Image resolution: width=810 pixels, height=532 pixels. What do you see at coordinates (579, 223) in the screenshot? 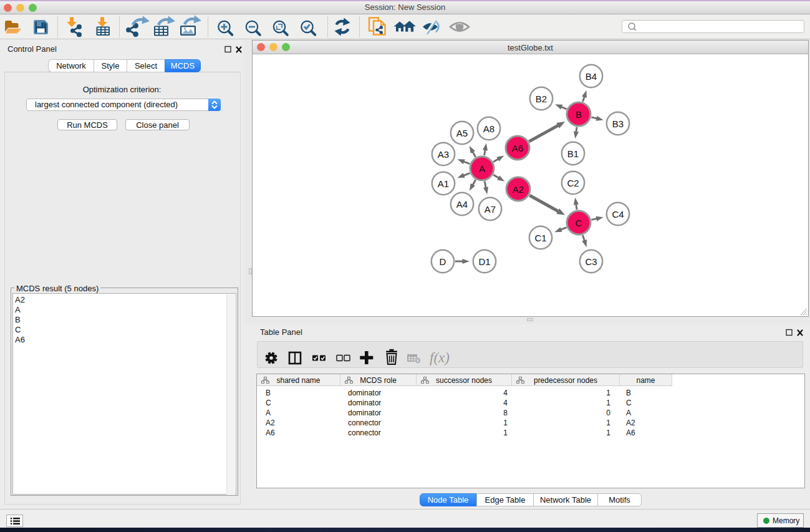
I see `svg-text: C` at bounding box center [579, 223].